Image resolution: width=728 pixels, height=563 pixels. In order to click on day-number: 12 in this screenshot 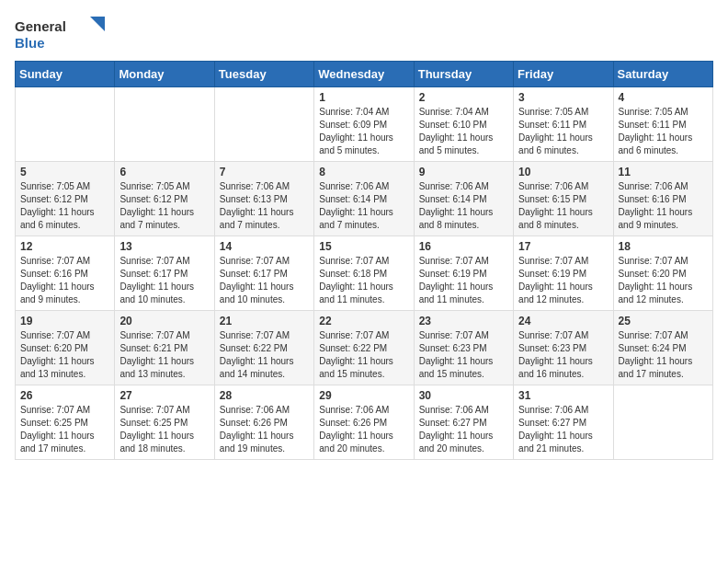, I will do `click(64, 247)`.